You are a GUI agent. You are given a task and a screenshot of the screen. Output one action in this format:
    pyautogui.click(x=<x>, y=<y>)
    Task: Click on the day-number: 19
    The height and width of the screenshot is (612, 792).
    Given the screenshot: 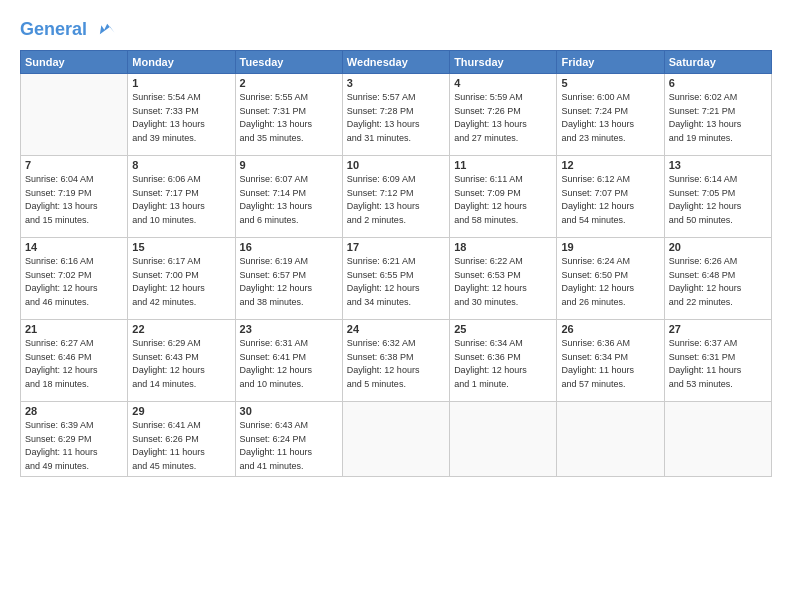 What is the action you would take?
    pyautogui.click(x=610, y=247)
    